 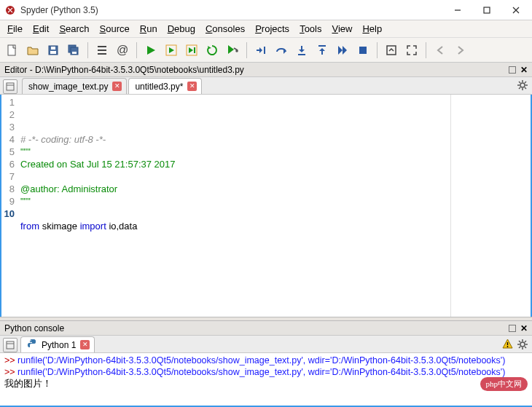 What do you see at coordinates (171, 50) in the screenshot?
I see `run-cell-button` at bounding box center [171, 50].